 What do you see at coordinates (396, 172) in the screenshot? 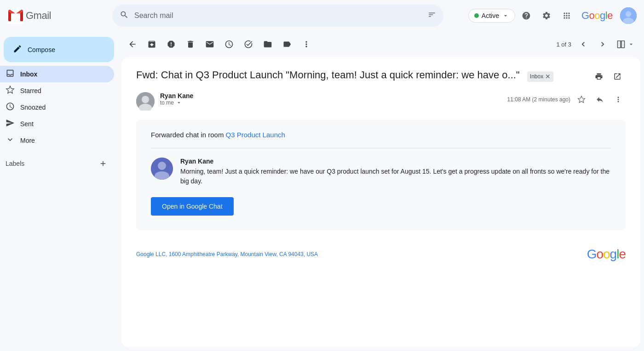
I see `chat-content: Ryan Kane Morning, team! Just a quick re…` at bounding box center [396, 172].